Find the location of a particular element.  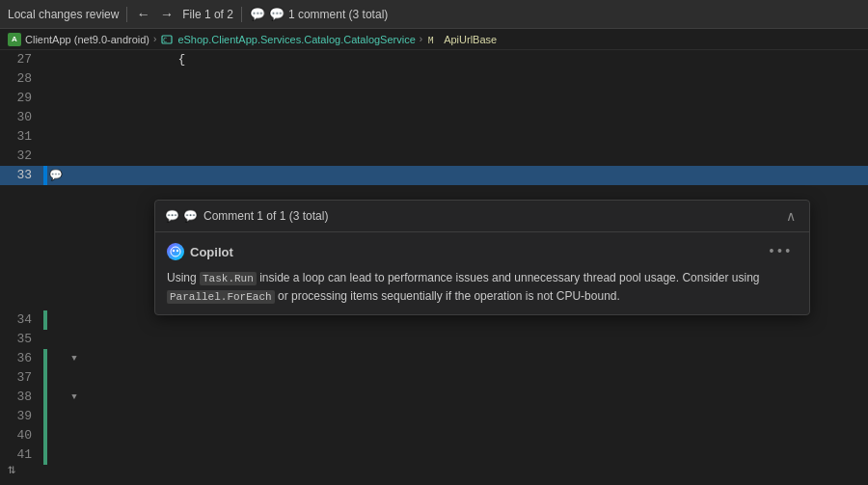

code-line-30: 30 is located at coordinates (434, 118).